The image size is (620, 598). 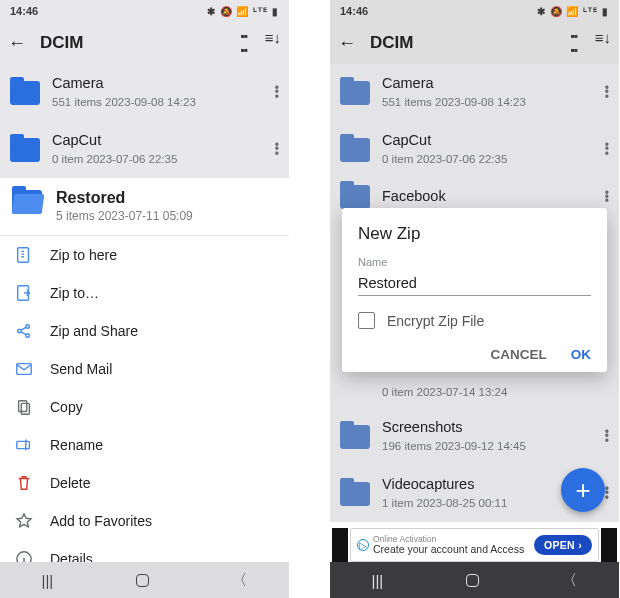 I want to click on status-icons: ✱ 🔕 📶 ᴸᵀᴱ ▮, so click(x=573, y=12).